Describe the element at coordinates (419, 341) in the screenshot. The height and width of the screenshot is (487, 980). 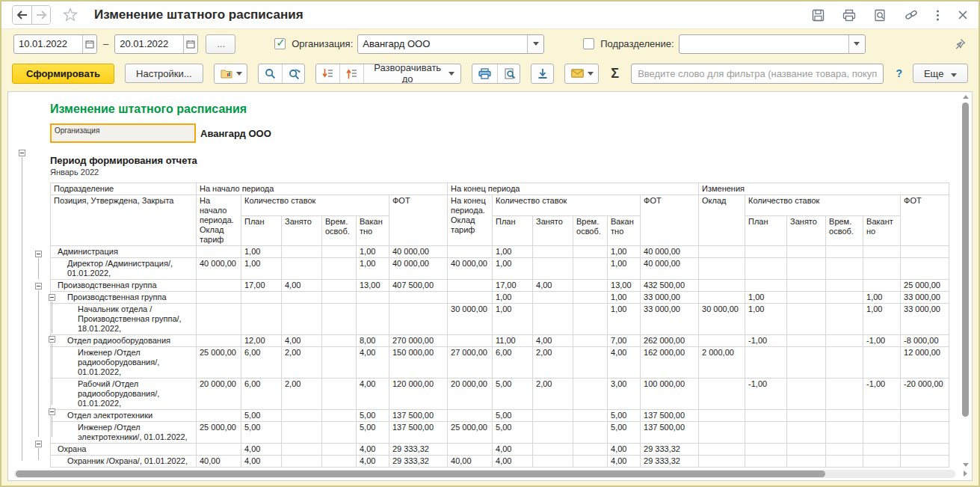
I see `value-cell: 270 000,00` at that location.